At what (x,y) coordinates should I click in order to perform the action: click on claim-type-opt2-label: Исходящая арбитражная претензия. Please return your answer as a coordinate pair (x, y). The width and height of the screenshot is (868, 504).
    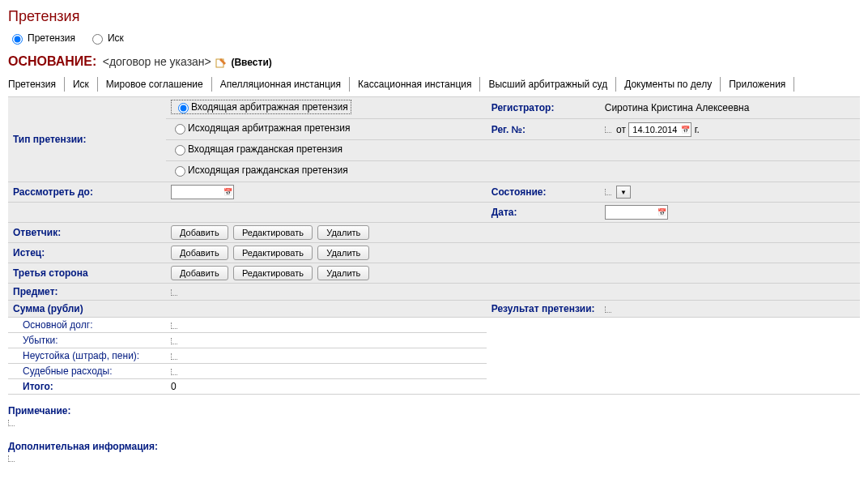
    Looking at the image, I should click on (269, 128).